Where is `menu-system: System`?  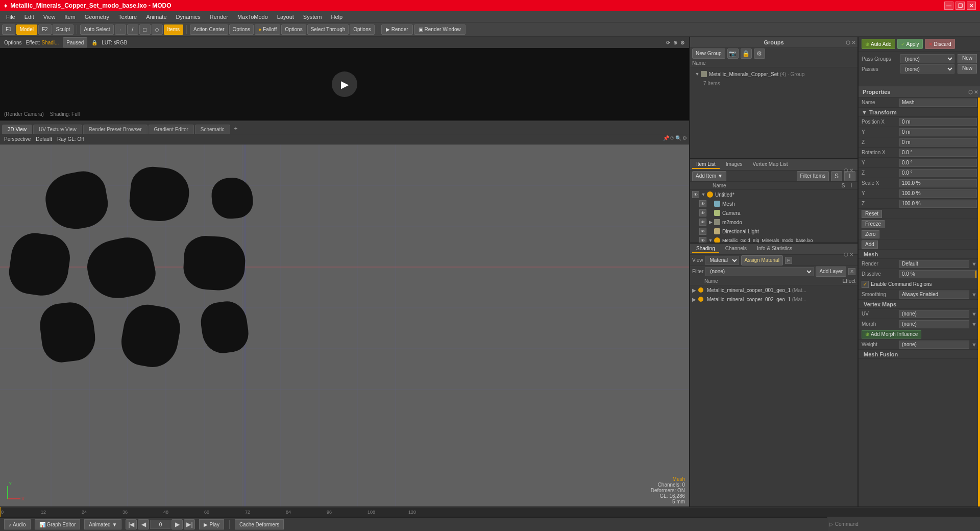
menu-system: System is located at coordinates (312, 17).